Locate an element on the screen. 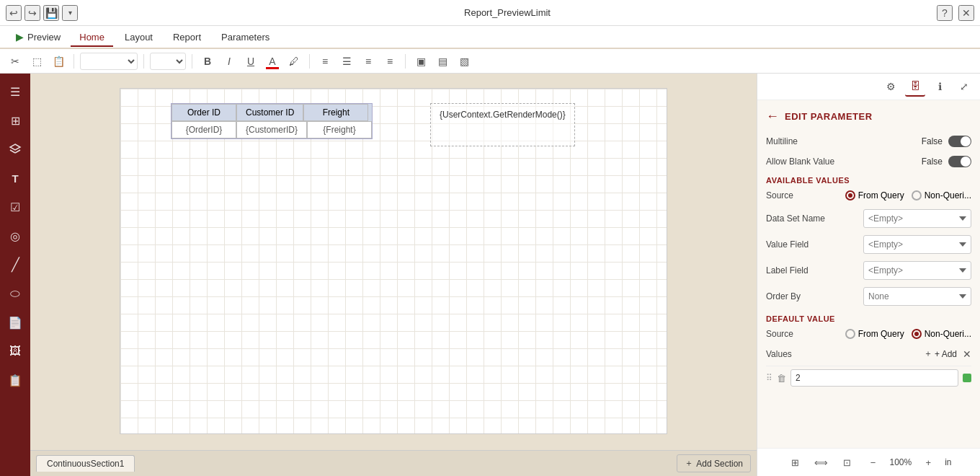 The width and height of the screenshot is (980, 476). order-by-select: None is located at coordinates (917, 296).